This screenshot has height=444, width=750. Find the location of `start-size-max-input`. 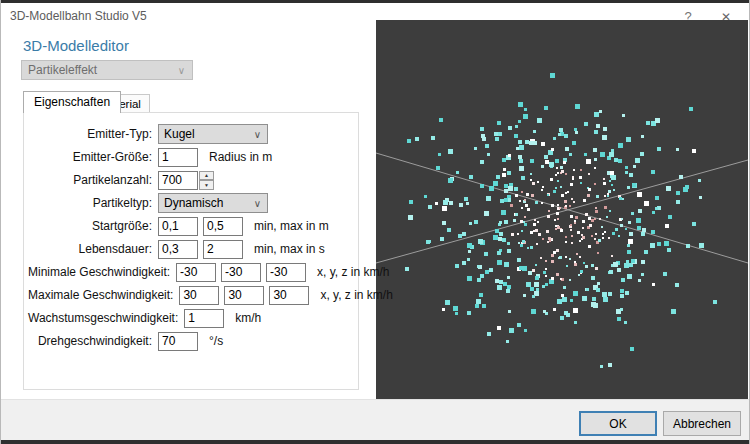

start-size-max-input is located at coordinates (223, 226).